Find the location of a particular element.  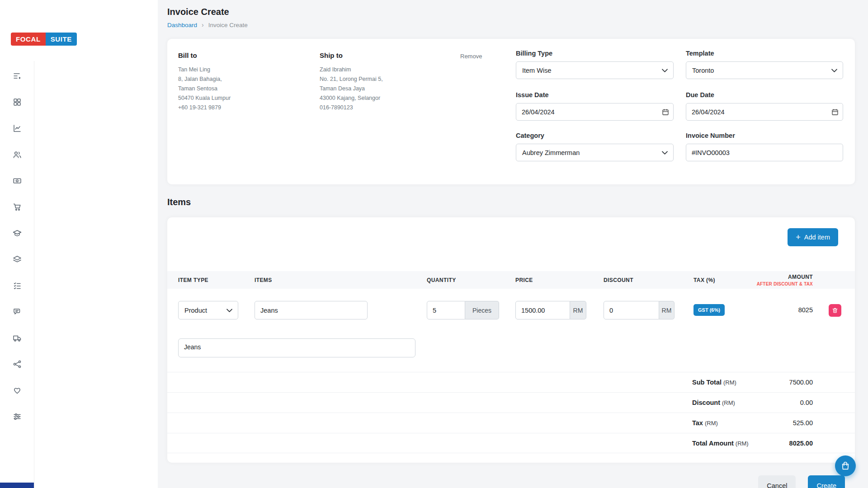

subtotal-label: Sub Total is located at coordinates (707, 382).